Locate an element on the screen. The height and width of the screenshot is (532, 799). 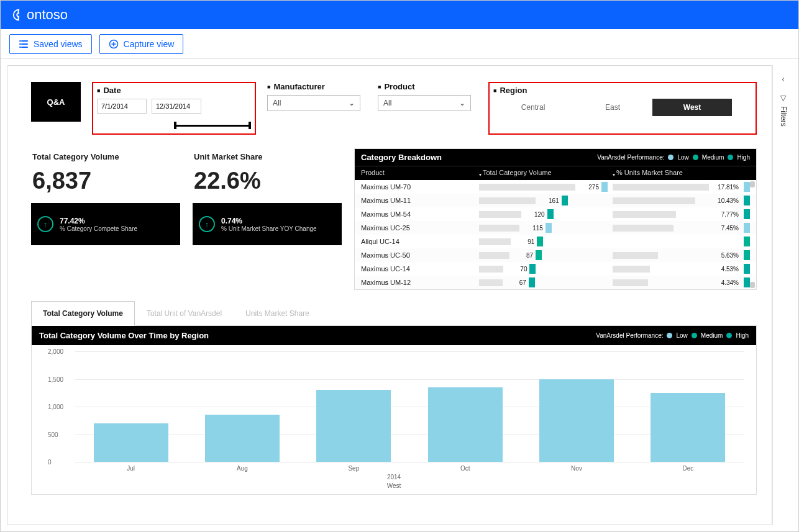
table-row: Aliqui UC-1491 is located at coordinates (555, 241).